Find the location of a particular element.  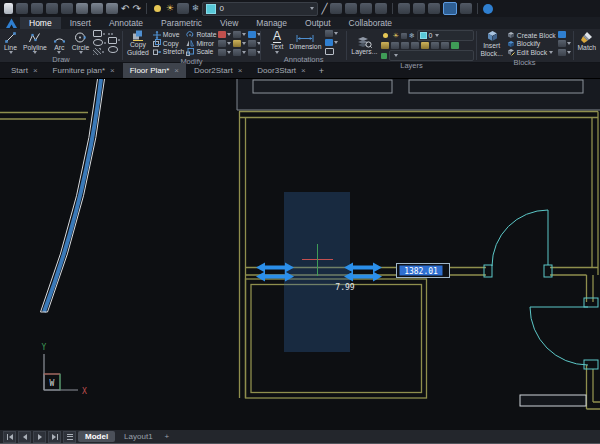

layout1-tab: Layout1 is located at coordinates (138, 436).